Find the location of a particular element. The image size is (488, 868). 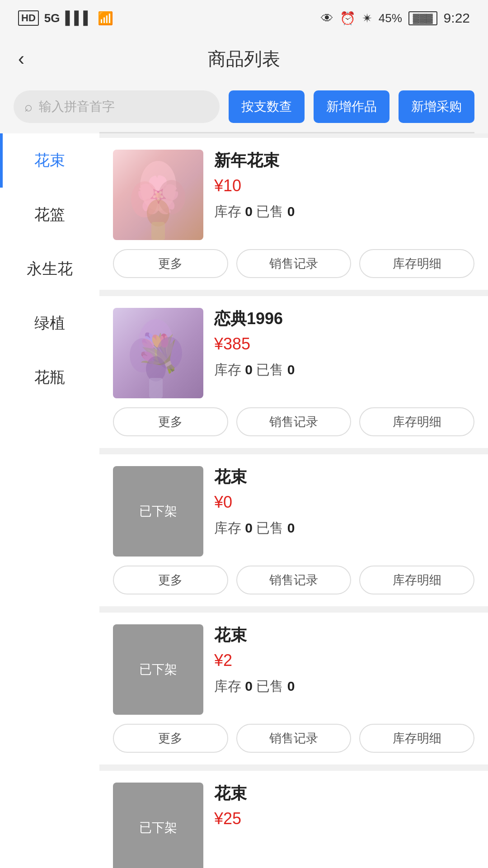

search-icon: ⌕ is located at coordinates (28, 107).